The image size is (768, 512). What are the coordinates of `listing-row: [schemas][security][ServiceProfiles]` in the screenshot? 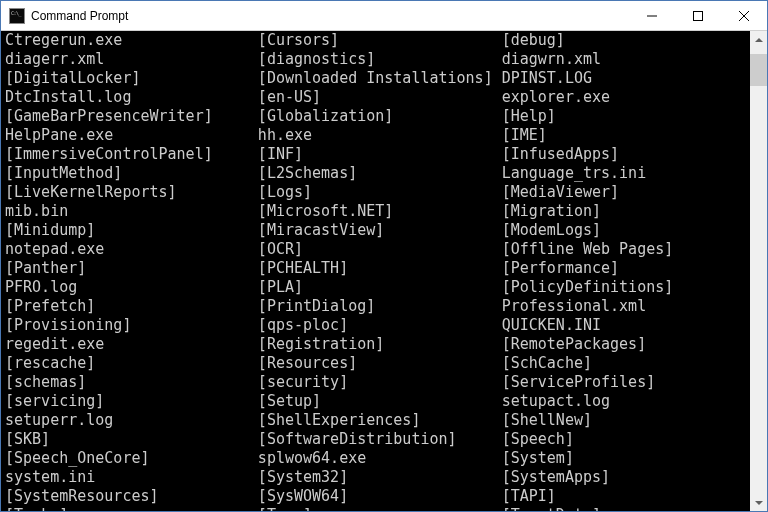 It's located at (378, 382).